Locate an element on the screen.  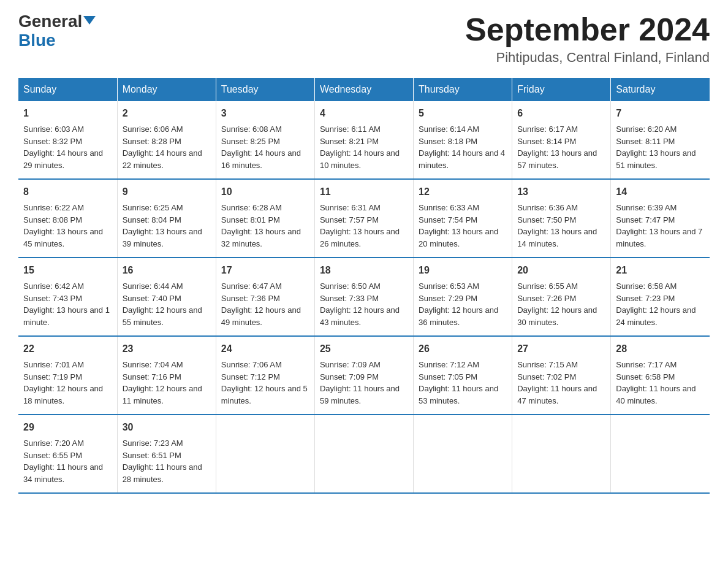
day-number: 12 is located at coordinates (463, 192).